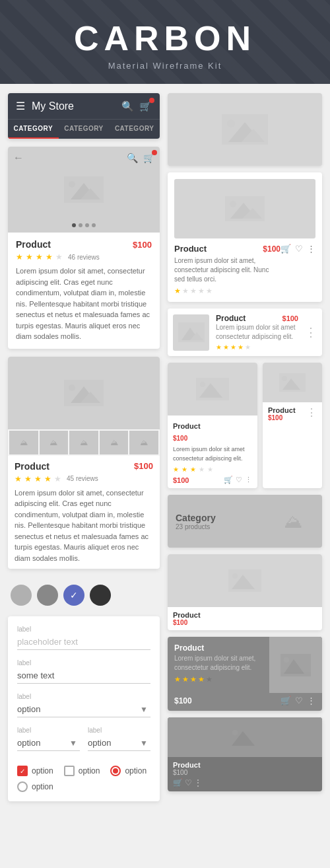 The image size is (330, 868). I want to click on grid-more-icon: ⋮, so click(248, 480).